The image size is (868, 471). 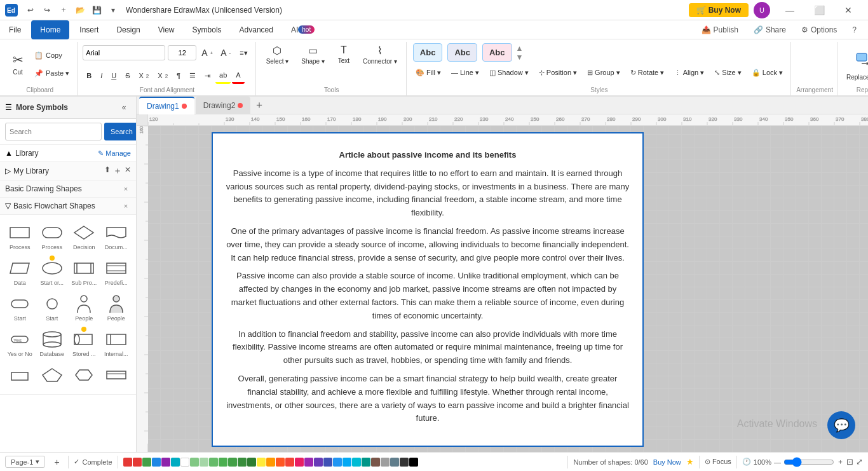 I want to click on color-swatch-ltblue, so click(x=347, y=462).